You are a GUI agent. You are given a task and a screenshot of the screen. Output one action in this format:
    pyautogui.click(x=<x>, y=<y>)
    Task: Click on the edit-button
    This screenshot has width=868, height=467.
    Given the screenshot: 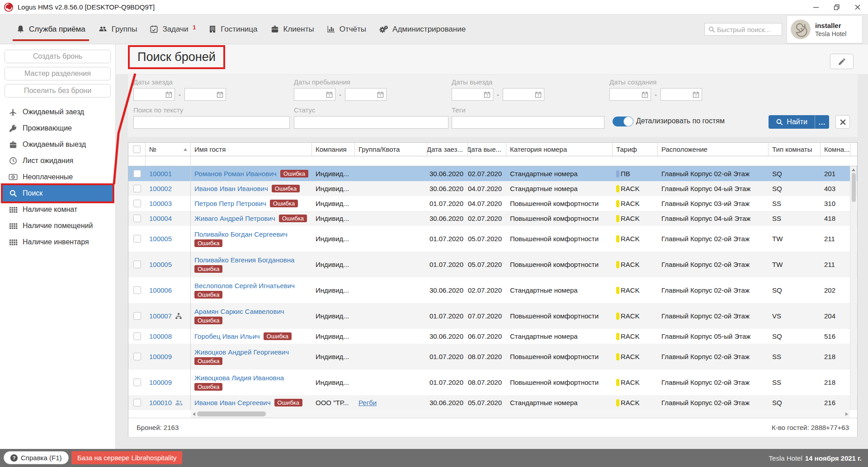 What is the action you would take?
    pyautogui.click(x=842, y=61)
    